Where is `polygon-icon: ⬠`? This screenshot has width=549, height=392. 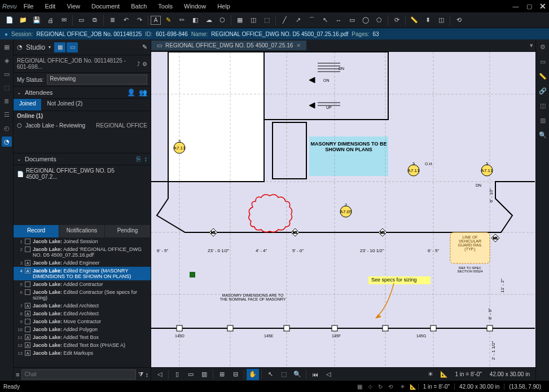 polygon-icon: ⬠ is located at coordinates (379, 20).